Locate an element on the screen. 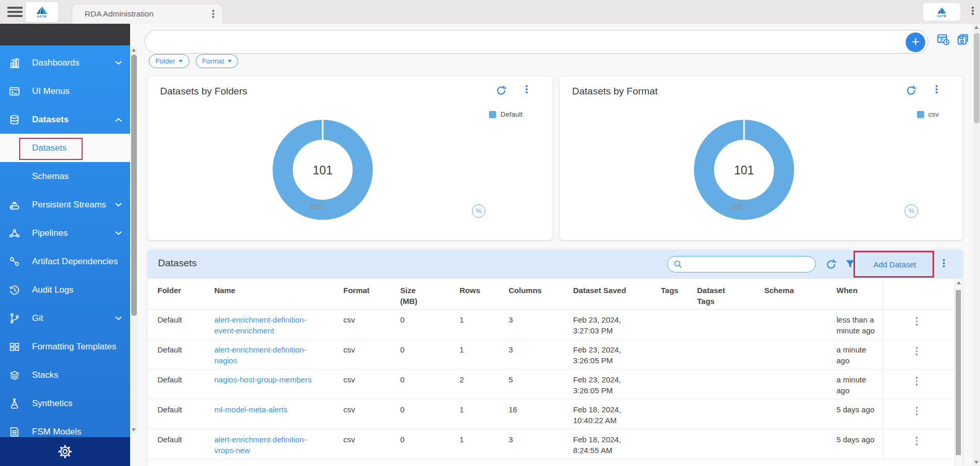 The height and width of the screenshot is (466, 980). dataset-name-link: alert-enrichment-definition-nagios is located at coordinates (279, 354).